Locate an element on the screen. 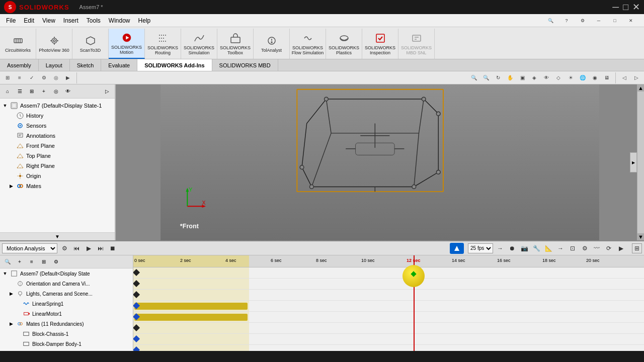 The image size is (644, 362). view-orientation-btn: ⊞ is located at coordinates (8, 78).